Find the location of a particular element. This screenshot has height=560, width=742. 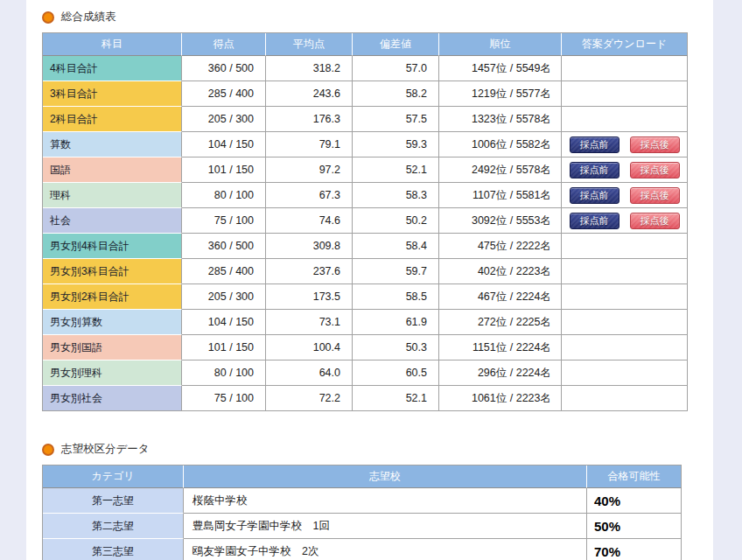

average-cell: 237.6 is located at coordinates (310, 271).